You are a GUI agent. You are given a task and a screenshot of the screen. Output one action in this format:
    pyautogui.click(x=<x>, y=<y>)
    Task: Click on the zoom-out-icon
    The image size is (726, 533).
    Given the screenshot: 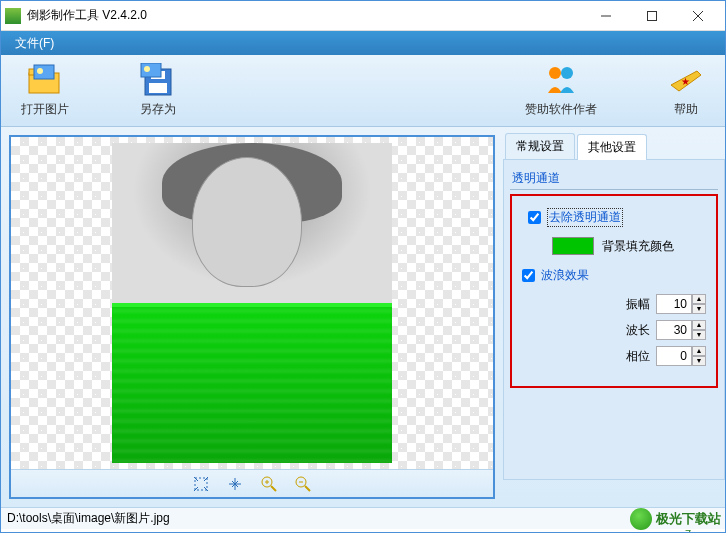 What is the action you would take?
    pyautogui.click(x=303, y=484)
    